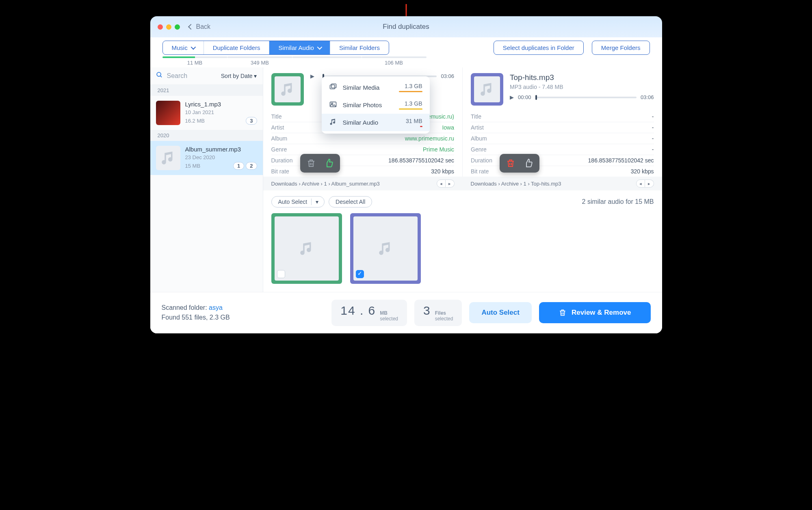  What do you see at coordinates (582, 78) in the screenshot?
I see `pane-title: Top-hits.mp3` at bounding box center [582, 78].